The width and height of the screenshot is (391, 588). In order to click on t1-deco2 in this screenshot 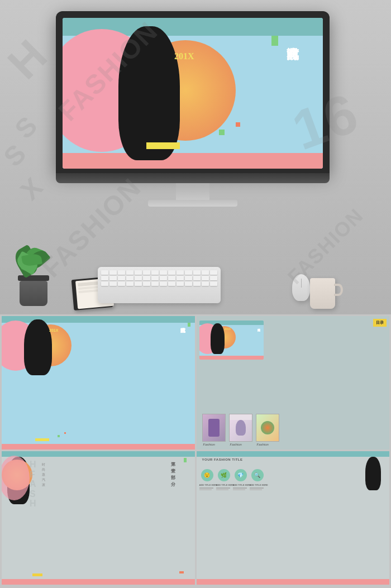, I will do `click(65, 433)`.